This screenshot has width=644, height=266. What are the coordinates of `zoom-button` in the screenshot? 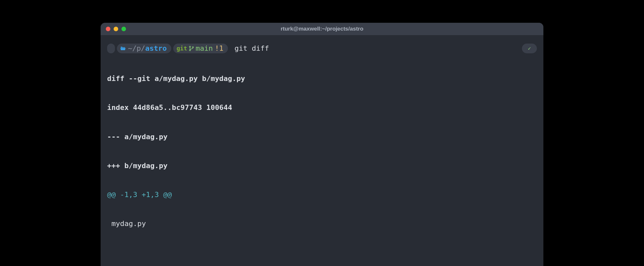 It's located at (124, 29).